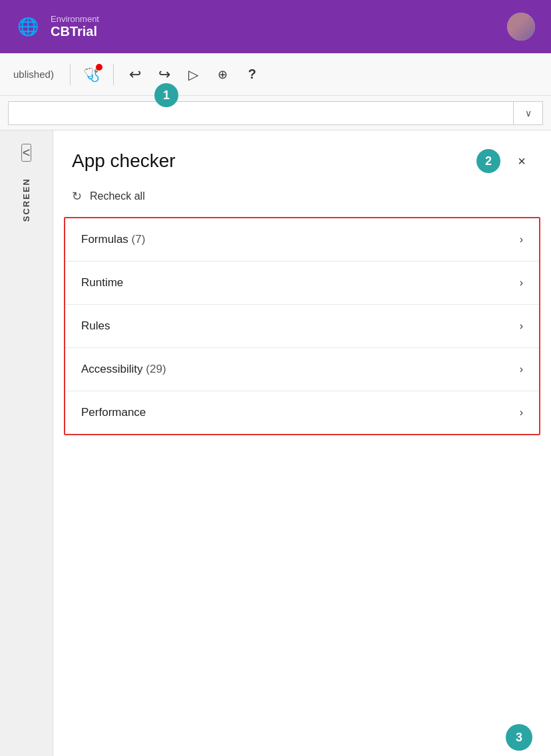 The width and height of the screenshot is (551, 756). What do you see at coordinates (252, 75) in the screenshot?
I see `help-button: ?` at bounding box center [252, 75].